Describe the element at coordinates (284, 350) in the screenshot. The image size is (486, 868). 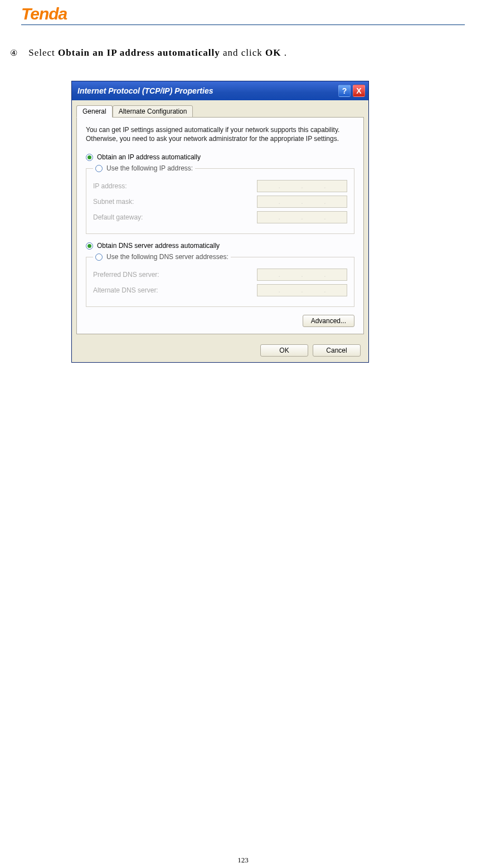
I see `ok-button: OK` at that location.